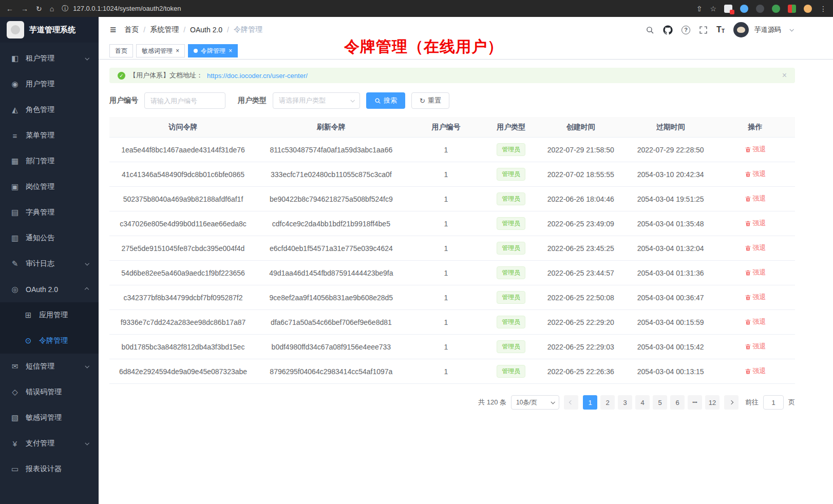  I want to click on page-button-2: 2, so click(608, 402).